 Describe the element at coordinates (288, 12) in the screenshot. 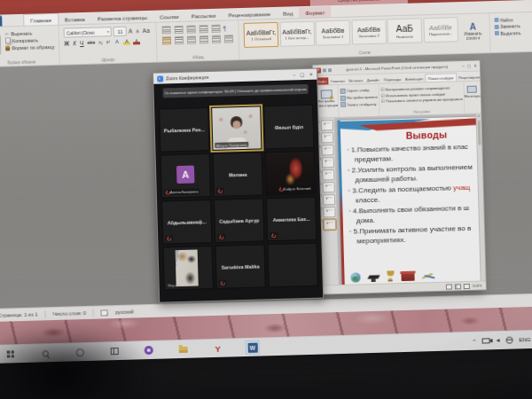

I see `word-ribbon-tab: Вид` at that location.